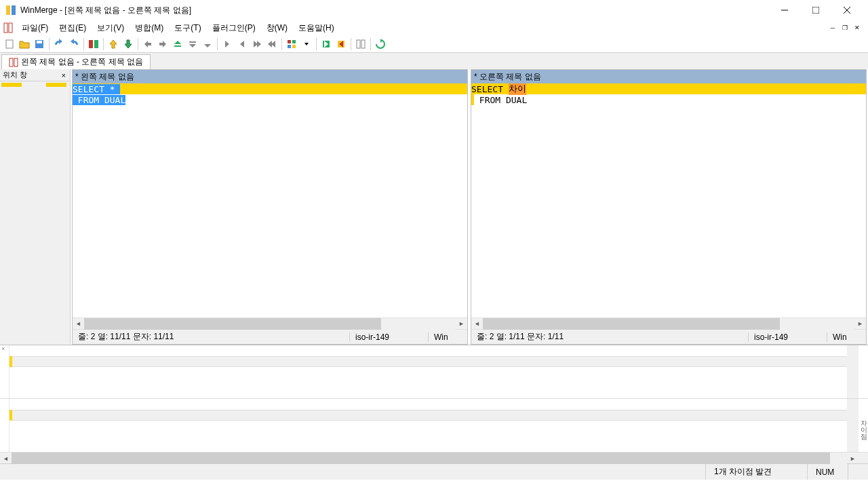  I want to click on code-text: FROM DUAL, so click(500, 100).